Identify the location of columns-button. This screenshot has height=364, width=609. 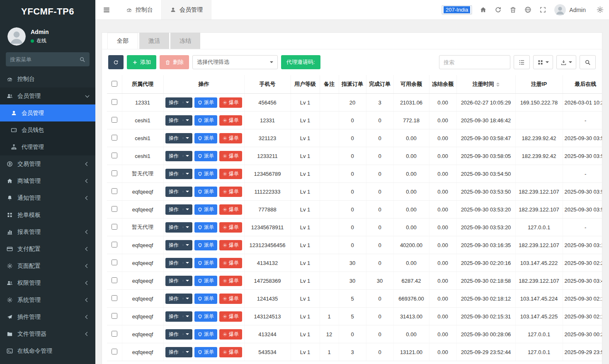
(543, 62).